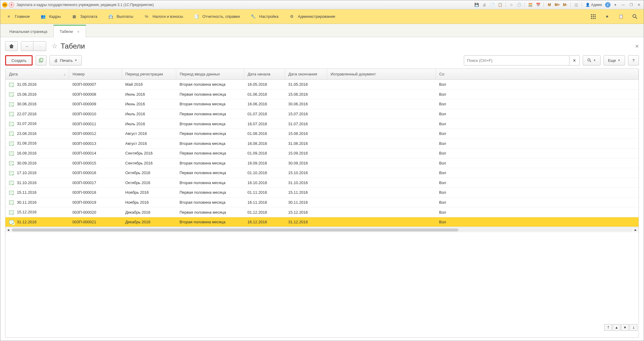 Image resolution: width=644 pixels, height=341 pixels. What do you see at coordinates (612, 60) in the screenshot?
I see `more-button-label: Еще` at bounding box center [612, 60].